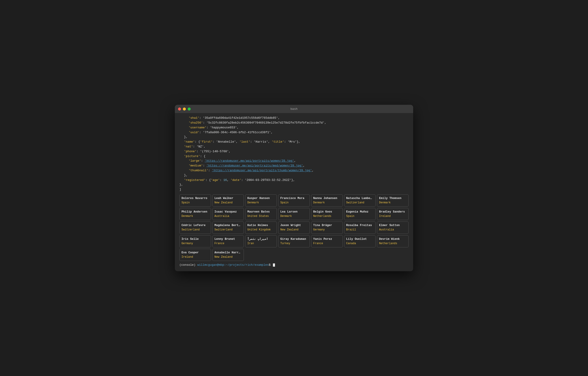 Image resolution: width=588 pixels, height=376 pixels. Describe the element at coordinates (360, 214) in the screenshot. I see `card: Eugenia Muñoz Spain` at that location.